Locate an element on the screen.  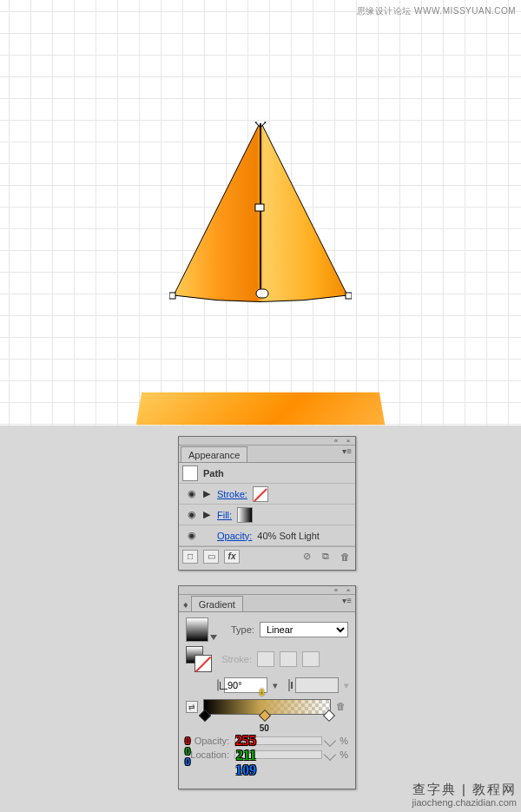
stroke-along-button is located at coordinates (288, 659).